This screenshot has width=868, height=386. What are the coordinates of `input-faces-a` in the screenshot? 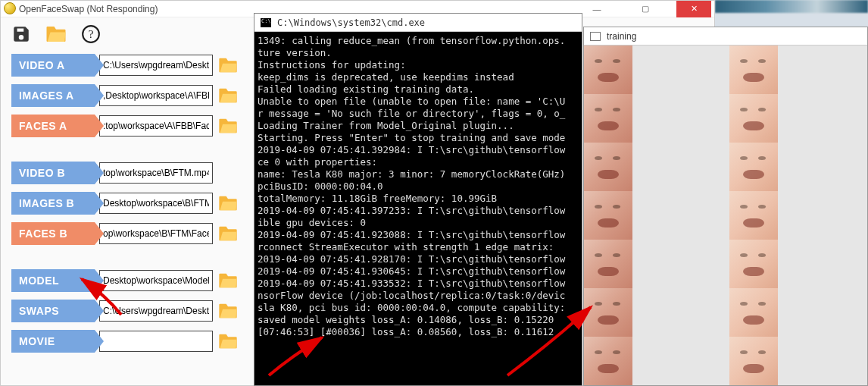 It's located at (156, 126).